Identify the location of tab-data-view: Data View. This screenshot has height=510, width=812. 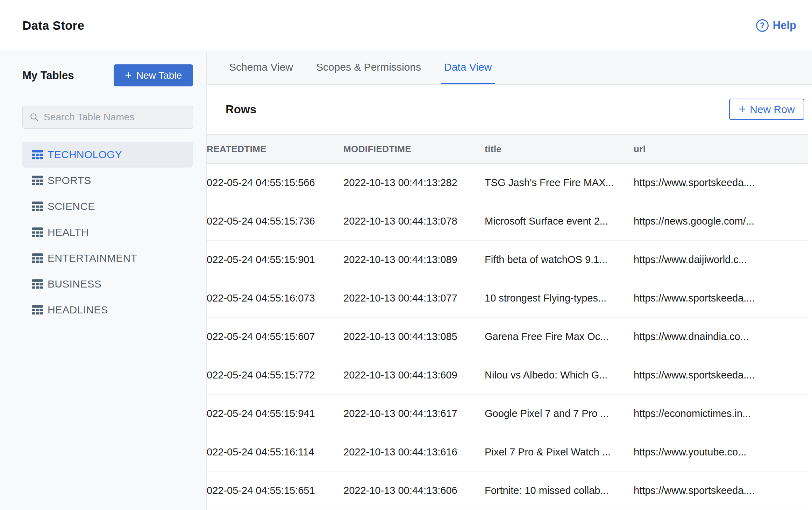
(468, 68).